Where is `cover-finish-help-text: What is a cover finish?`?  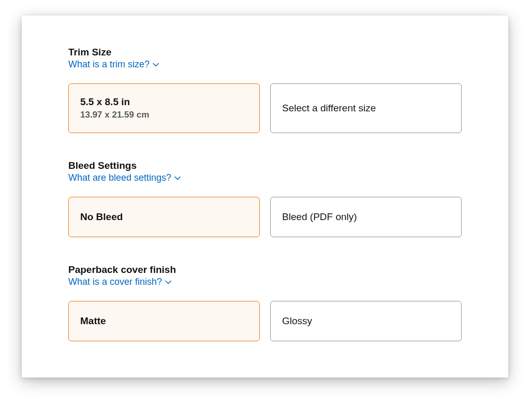 cover-finish-help-text: What is a cover finish? is located at coordinates (115, 282).